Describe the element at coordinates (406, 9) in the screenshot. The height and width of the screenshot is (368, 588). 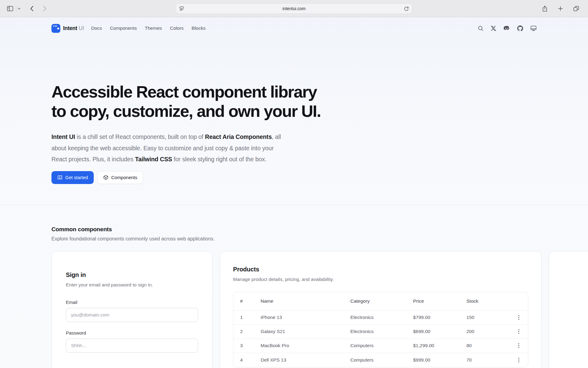
I see `reload-icon` at that location.